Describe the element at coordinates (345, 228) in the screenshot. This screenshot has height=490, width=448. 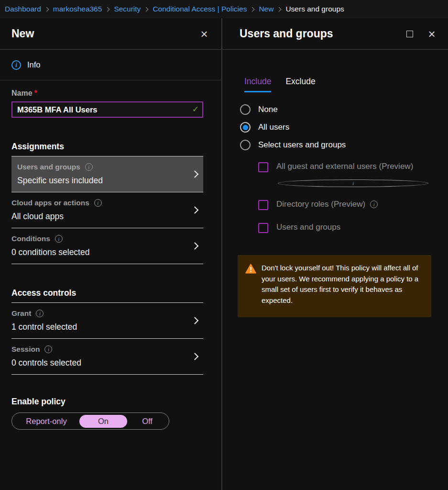
I see `checkbox-users-and-groups: Users and groups` at that location.